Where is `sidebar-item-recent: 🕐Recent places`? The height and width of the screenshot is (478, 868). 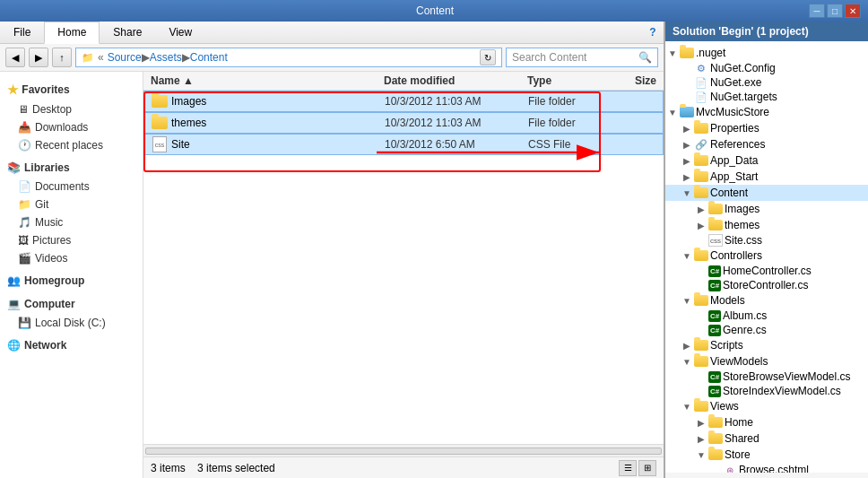
sidebar-item-recent: 🕐Recent places is located at coordinates (72, 145).